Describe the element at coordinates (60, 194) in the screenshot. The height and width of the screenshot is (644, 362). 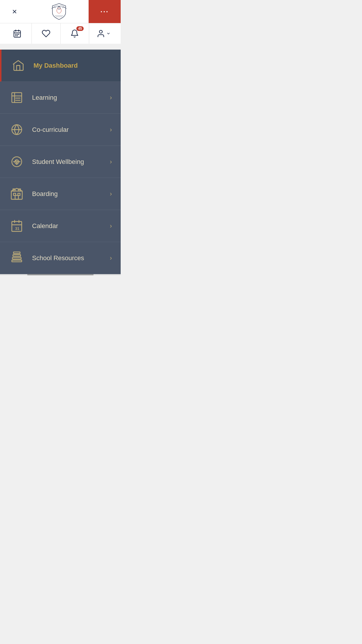
I see `nav-item-boarding: Boarding ›` at that location.